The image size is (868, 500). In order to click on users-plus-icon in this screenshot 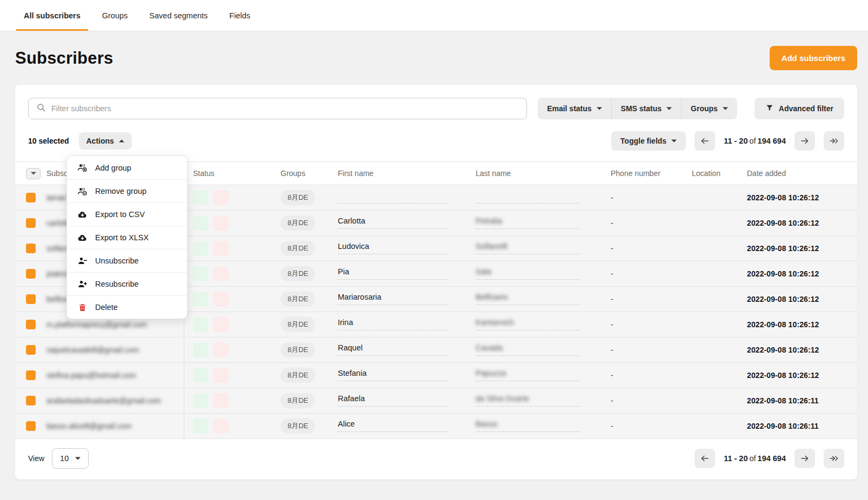, I will do `click(82, 167)`.